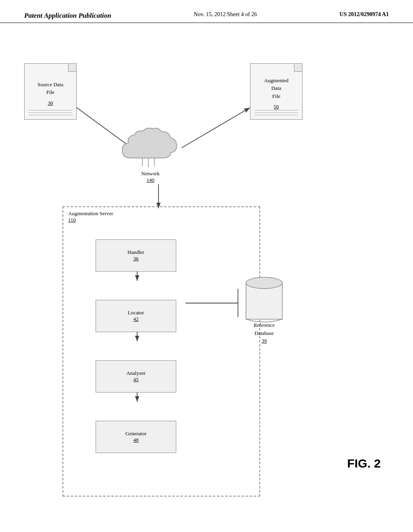  What do you see at coordinates (265, 333) in the screenshot?
I see `reference-db-label: Reference Database 39` at bounding box center [265, 333].